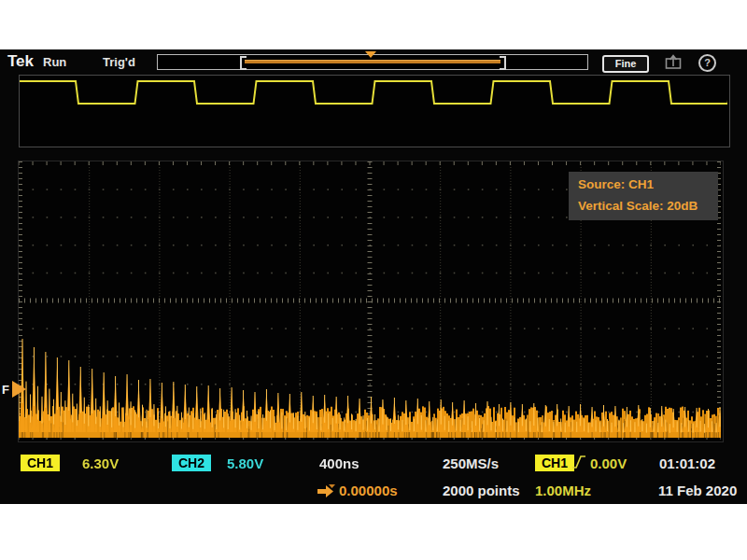 Image resolution: width=747 pixels, height=560 pixels. I want to click on export-file-icon, so click(675, 62).